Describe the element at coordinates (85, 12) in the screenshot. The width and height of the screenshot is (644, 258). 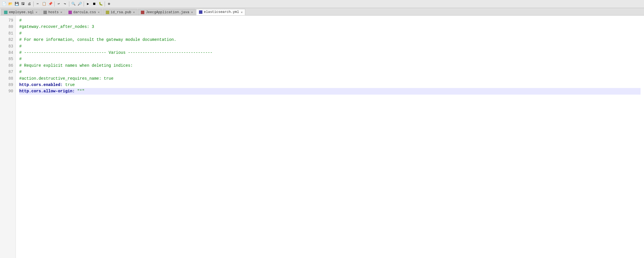
I see `tab-darcula-css-label: darcula.css` at that location.